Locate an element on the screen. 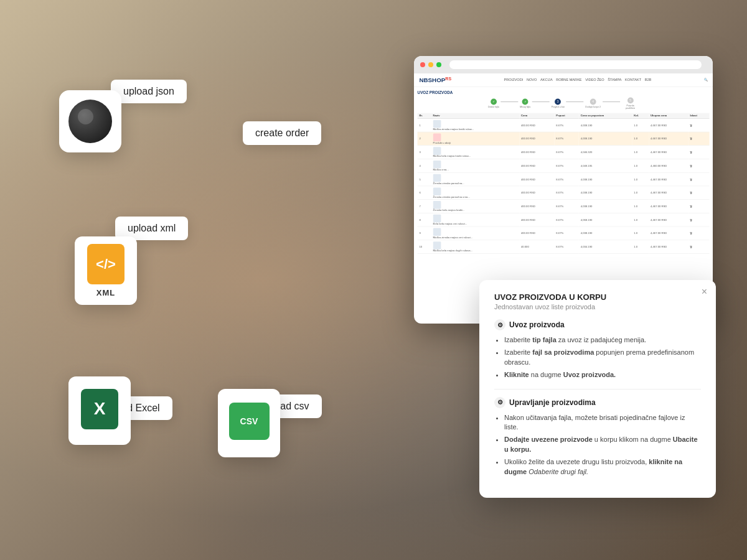  browser-dot-maximize is located at coordinates (439, 65).